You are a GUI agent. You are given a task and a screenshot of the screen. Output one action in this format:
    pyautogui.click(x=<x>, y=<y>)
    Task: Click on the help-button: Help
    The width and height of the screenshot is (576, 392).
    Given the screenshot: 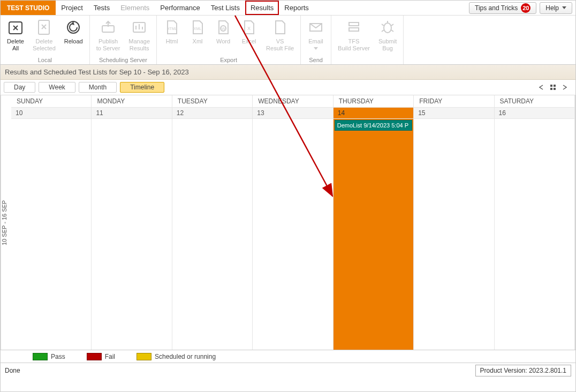 What is the action you would take?
    pyautogui.click(x=556, y=8)
    